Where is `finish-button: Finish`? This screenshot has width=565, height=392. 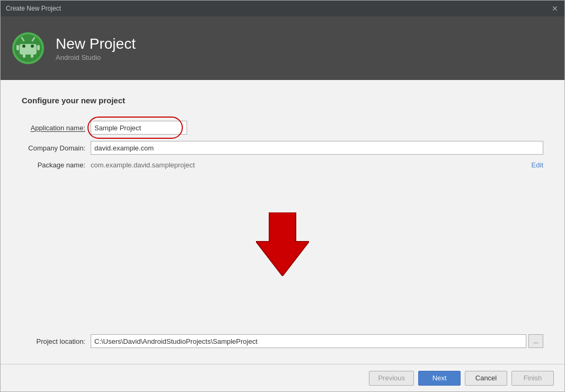 finish-button: Finish is located at coordinates (533, 378).